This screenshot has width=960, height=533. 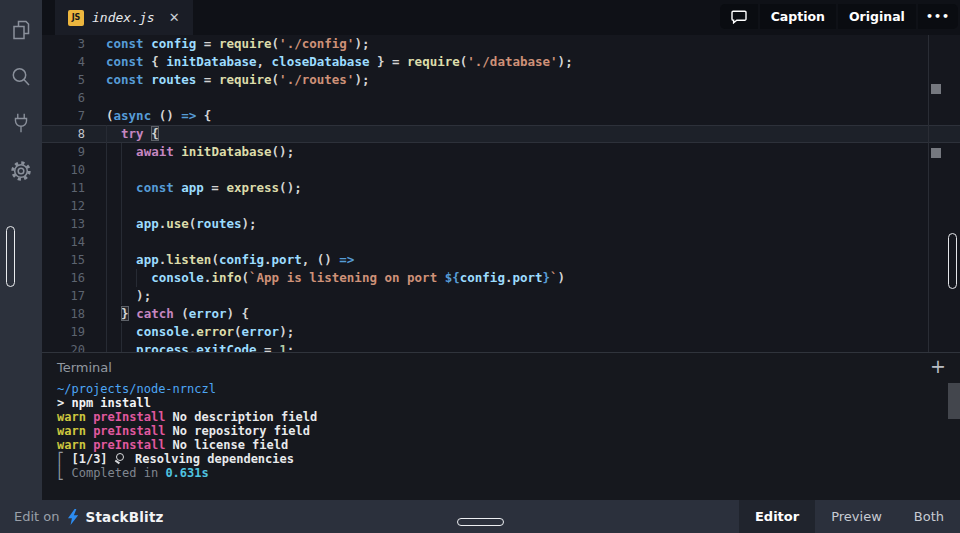 What do you see at coordinates (37, 516) in the screenshot?
I see `edit-on-label: Edit on` at bounding box center [37, 516].